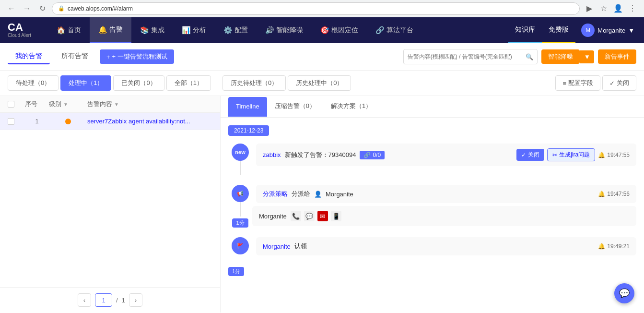 This screenshot has width=644, height=313. What do you see at coordinates (561, 57) in the screenshot?
I see `btn-smart-noise: 智能降噪` at bounding box center [561, 57].